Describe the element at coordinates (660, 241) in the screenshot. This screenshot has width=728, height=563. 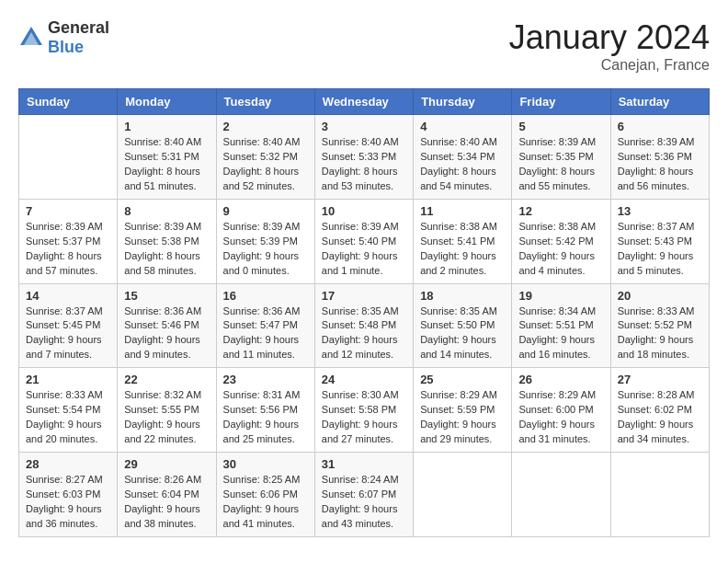
I see `day-cell: 13Sunrise: 8:37 AMSunset: 5:43 PMDayligh…` at that location.